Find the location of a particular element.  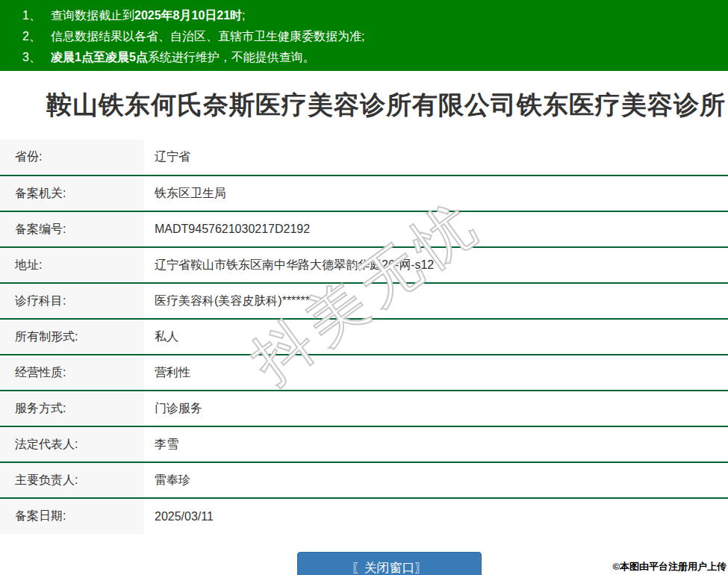

field-value: MADT9457621030217D2192 is located at coordinates (436, 229).